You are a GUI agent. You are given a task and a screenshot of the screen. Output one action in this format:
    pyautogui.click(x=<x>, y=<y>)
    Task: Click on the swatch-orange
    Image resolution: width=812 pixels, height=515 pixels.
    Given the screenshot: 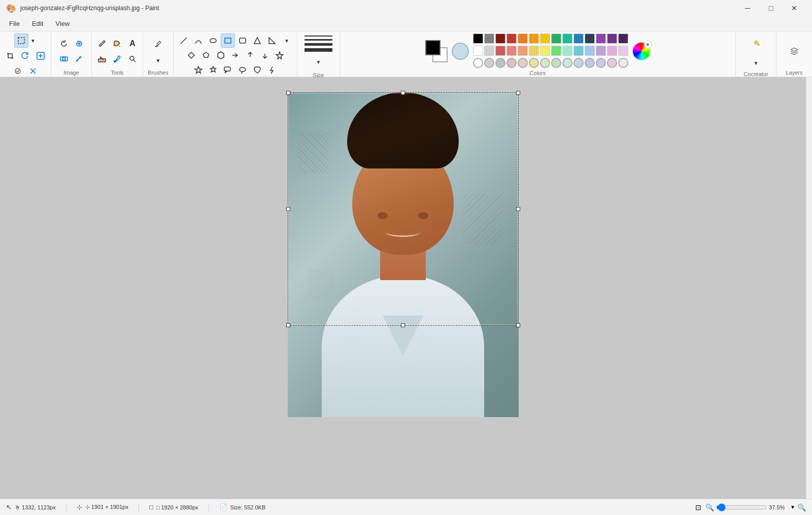 What is the action you would take?
    pyautogui.click(x=523, y=39)
    